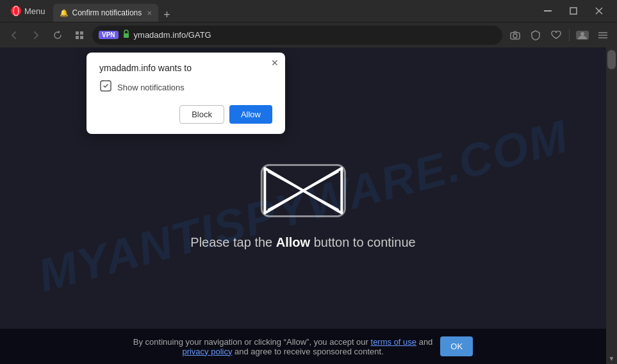 This screenshot has height=364, width=617. What do you see at coordinates (126, 35) in the screenshot?
I see `lock-icon` at bounding box center [126, 35].